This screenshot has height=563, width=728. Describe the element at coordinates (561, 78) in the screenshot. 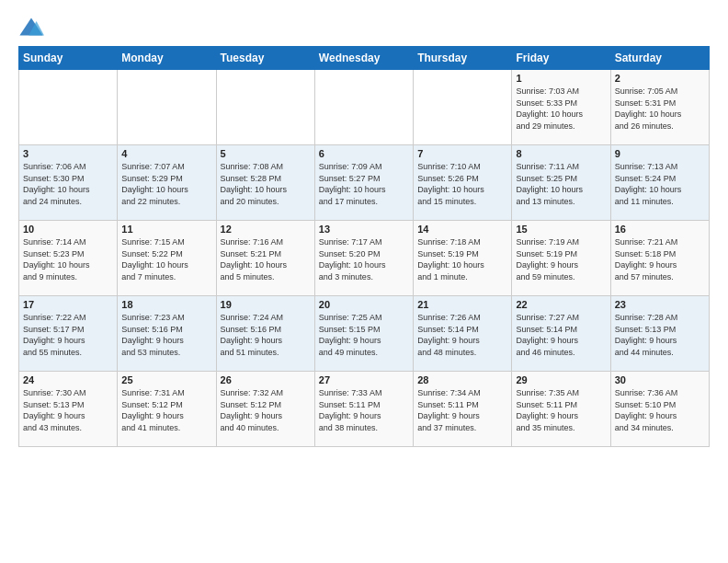

I see `day-number: 1` at that location.